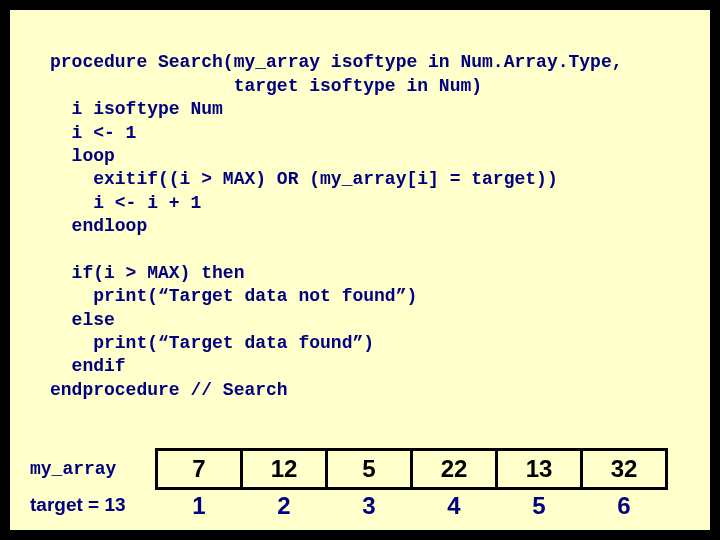 This screenshot has height=540, width=720. What do you see at coordinates (454, 506) in the screenshot?
I see `array-index: 4` at bounding box center [454, 506].